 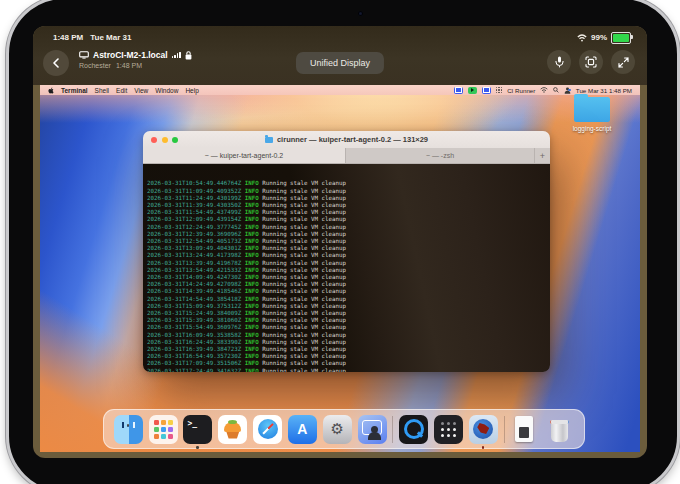 I want to click on log-line: 2026-03-31T10:54:49.446764Z INFO Running…, so click(x=348, y=184).